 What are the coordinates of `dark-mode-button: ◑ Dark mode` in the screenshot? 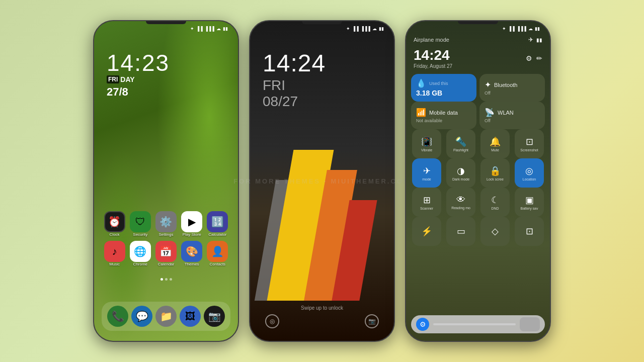 It's located at (461, 173).